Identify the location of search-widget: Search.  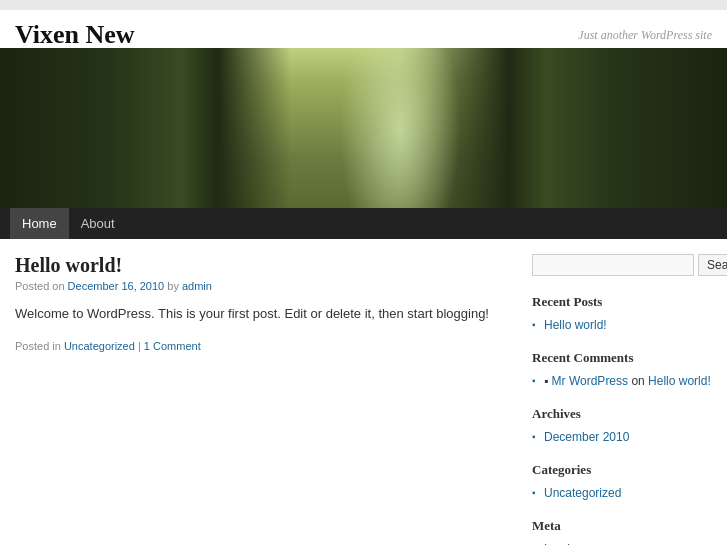
(622, 265).